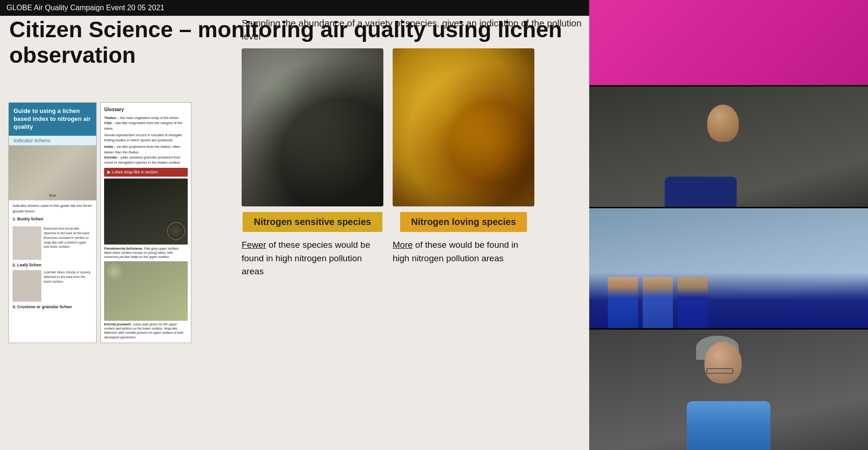 Image resolution: width=868 pixels, height=450 pixels. What do you see at coordinates (146, 291) in the screenshot?
I see `sp2-image` at bounding box center [146, 291].